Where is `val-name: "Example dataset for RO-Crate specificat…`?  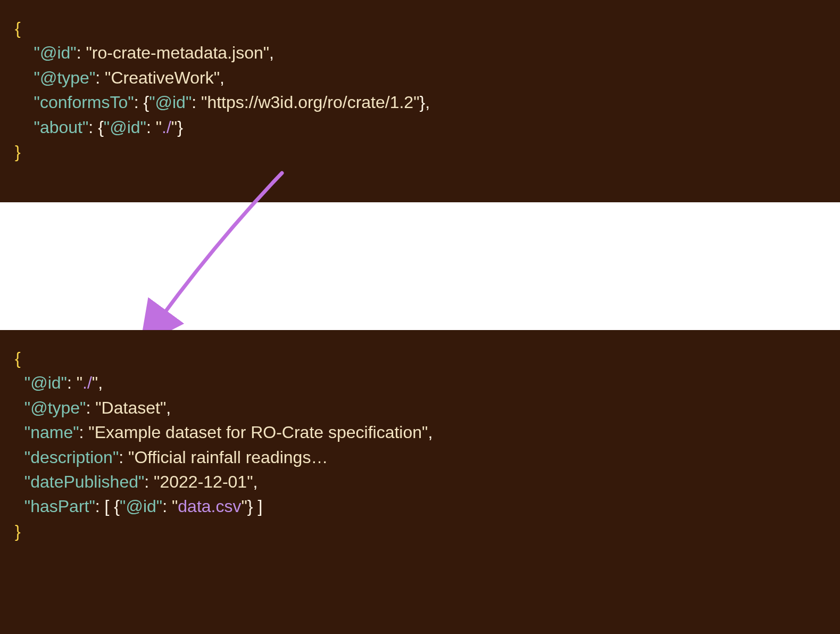 val-name: "Example dataset for RO-Crate specificat… is located at coordinates (258, 432).